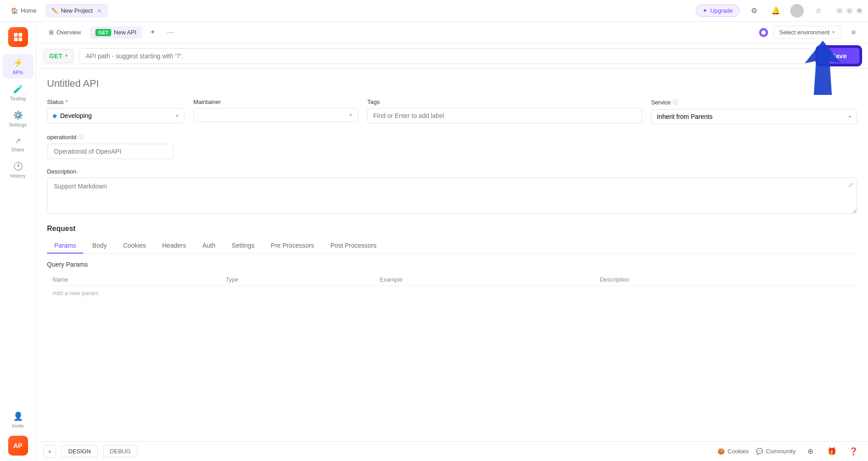  What do you see at coordinates (18, 89) in the screenshot?
I see `testing-icon: 🧪` at bounding box center [18, 89].